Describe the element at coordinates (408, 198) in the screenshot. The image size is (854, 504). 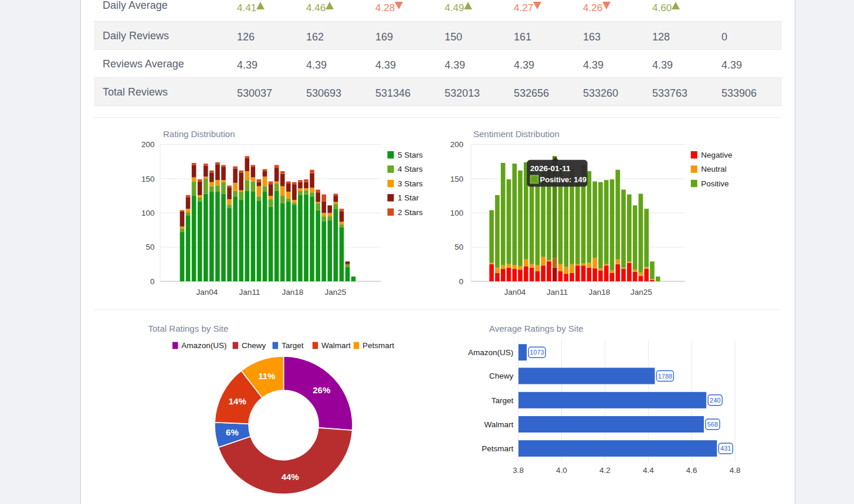
I see `svg-text: 1 Star` at that location.